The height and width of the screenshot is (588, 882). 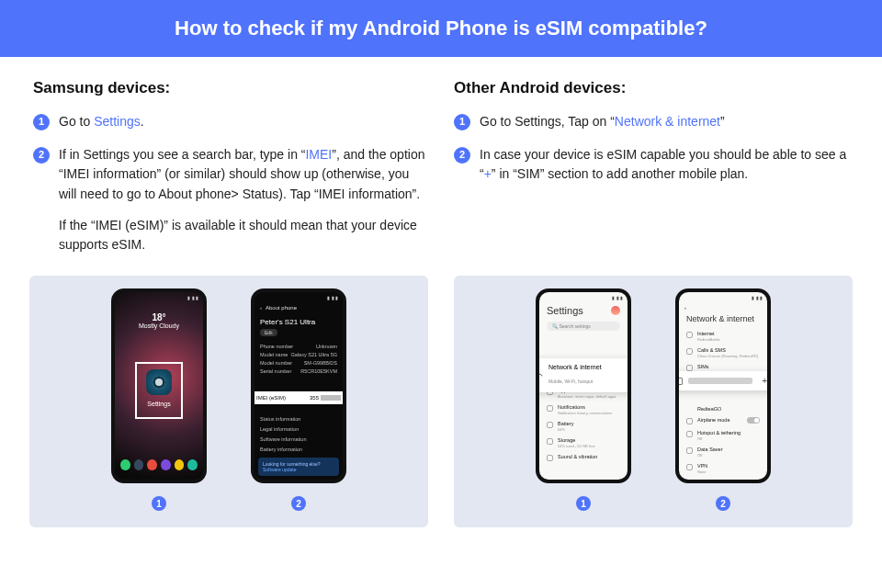 I want to click on vpn-icon, so click(x=689, y=467).